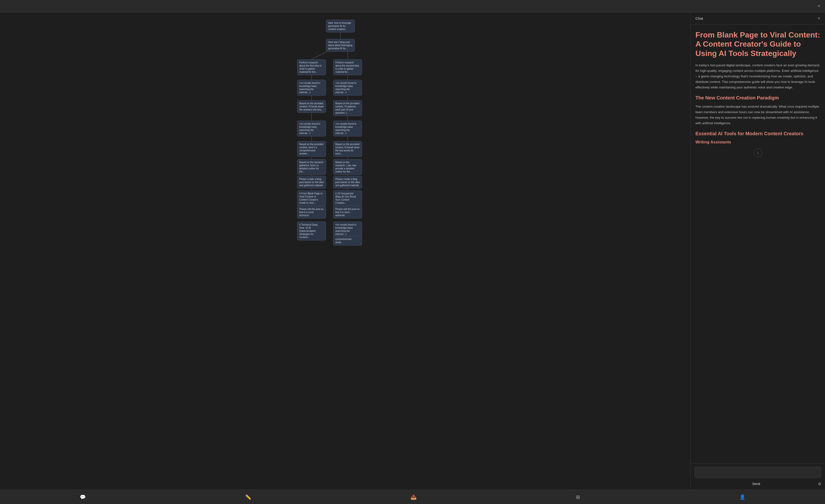  Describe the element at coordinates (348, 167) in the screenshot. I see `flow-node-n14: Based on the research, I can now provide…` at that location.